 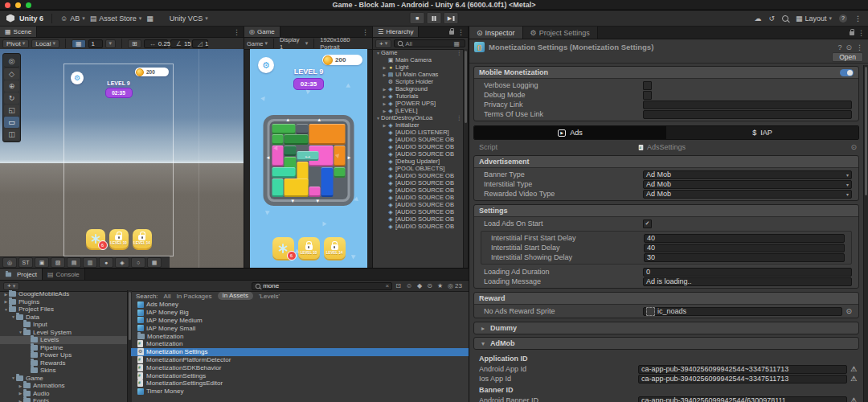 I want to click on create-asset-button: +▾, so click(x=11, y=286).